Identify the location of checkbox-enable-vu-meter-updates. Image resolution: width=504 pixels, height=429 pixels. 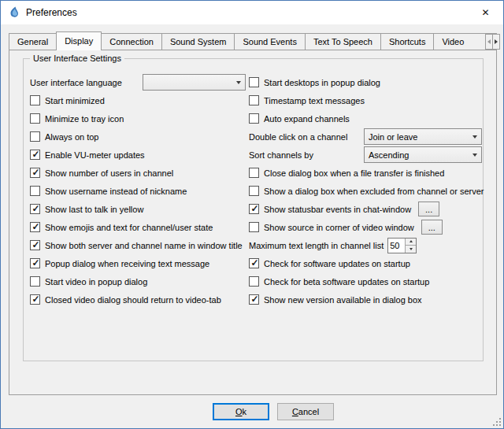
(35, 154).